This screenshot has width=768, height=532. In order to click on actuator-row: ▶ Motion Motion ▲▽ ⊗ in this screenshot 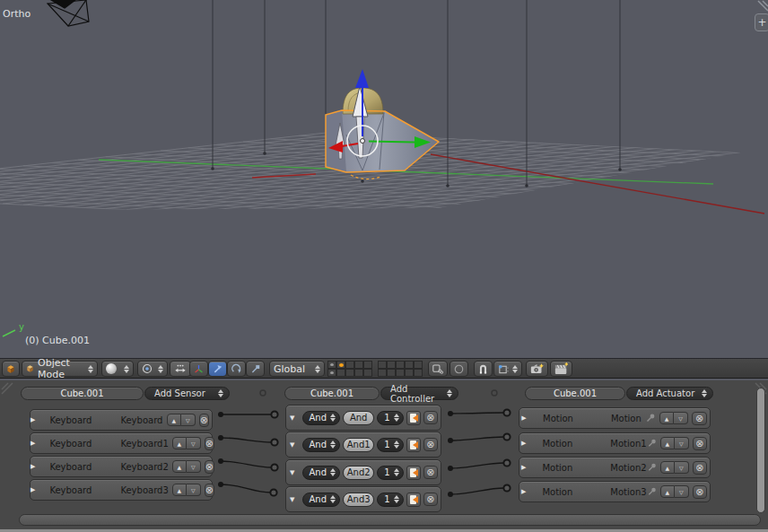, I will do `click(615, 418)`.